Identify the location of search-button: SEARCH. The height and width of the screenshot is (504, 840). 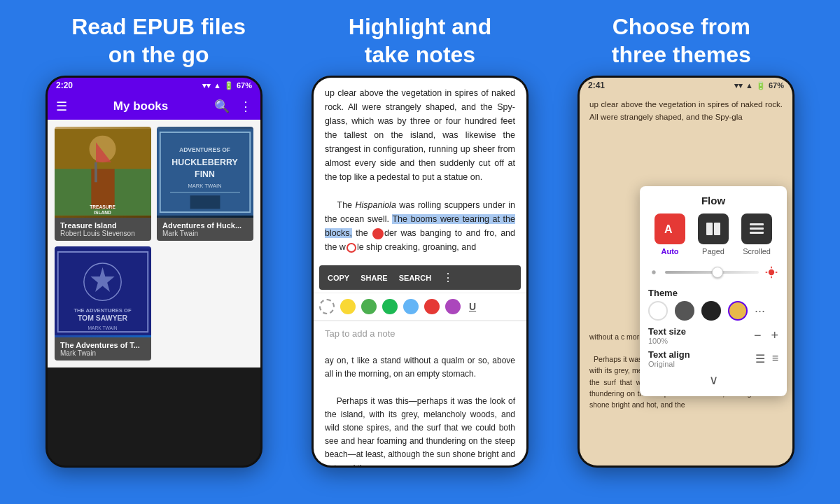
(415, 278).